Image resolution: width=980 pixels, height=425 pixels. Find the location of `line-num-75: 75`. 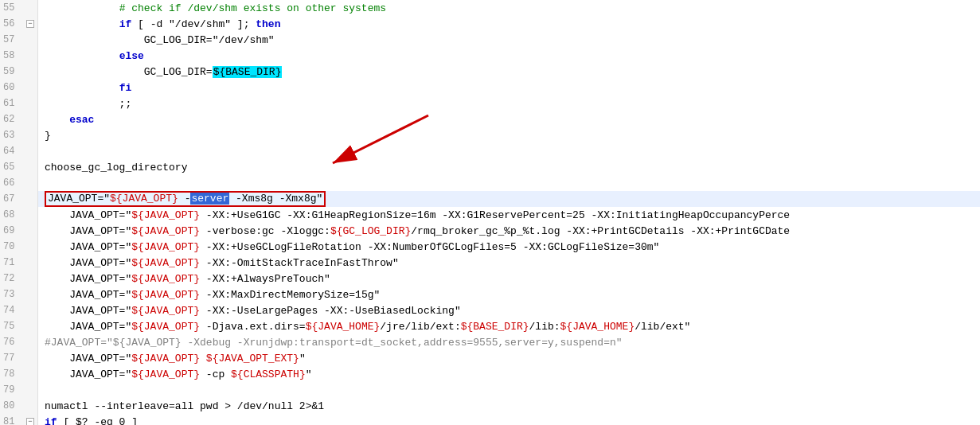

line-num-75: 75 is located at coordinates (19, 326).